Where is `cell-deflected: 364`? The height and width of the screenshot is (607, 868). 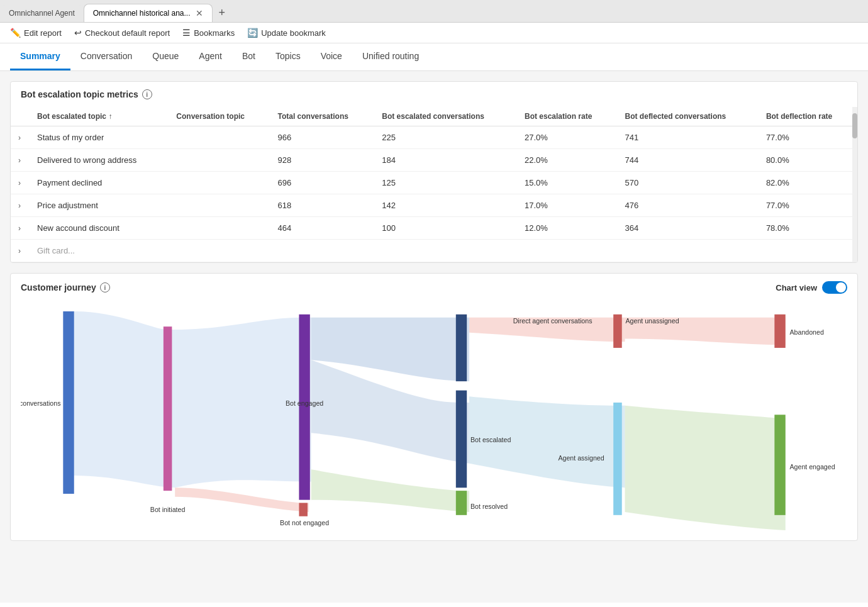 cell-deflected: 364 is located at coordinates (688, 228).